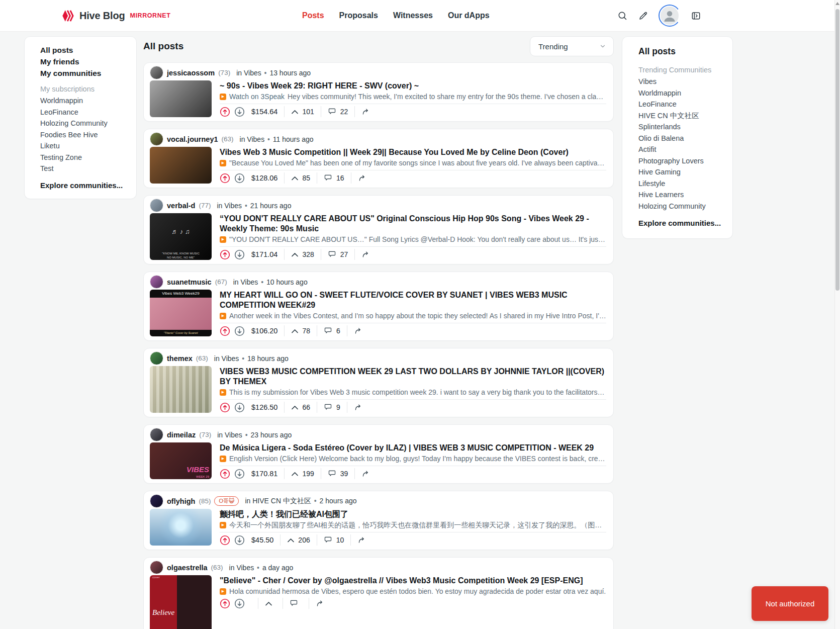  What do you see at coordinates (282, 501) in the screenshot?
I see `community-link: HIVE CN 中文社区` at bounding box center [282, 501].